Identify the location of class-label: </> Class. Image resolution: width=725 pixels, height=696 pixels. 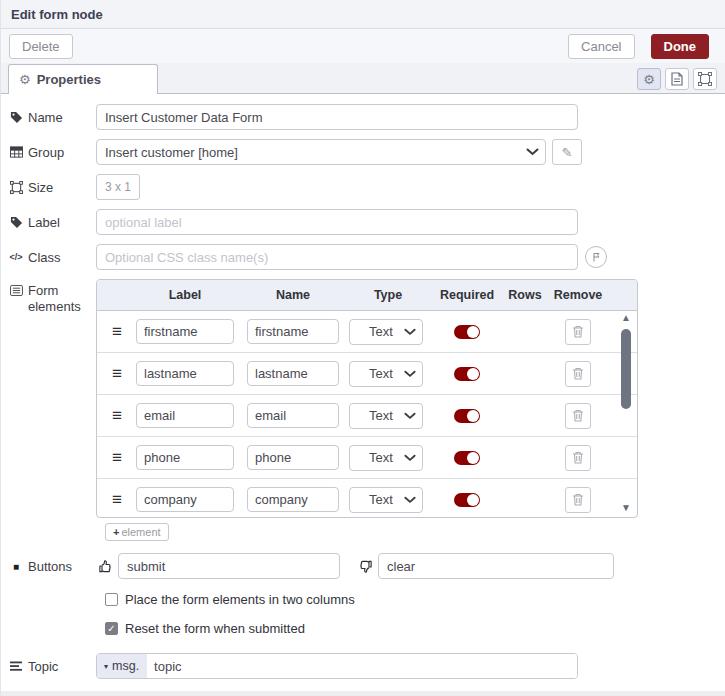
(52, 258).